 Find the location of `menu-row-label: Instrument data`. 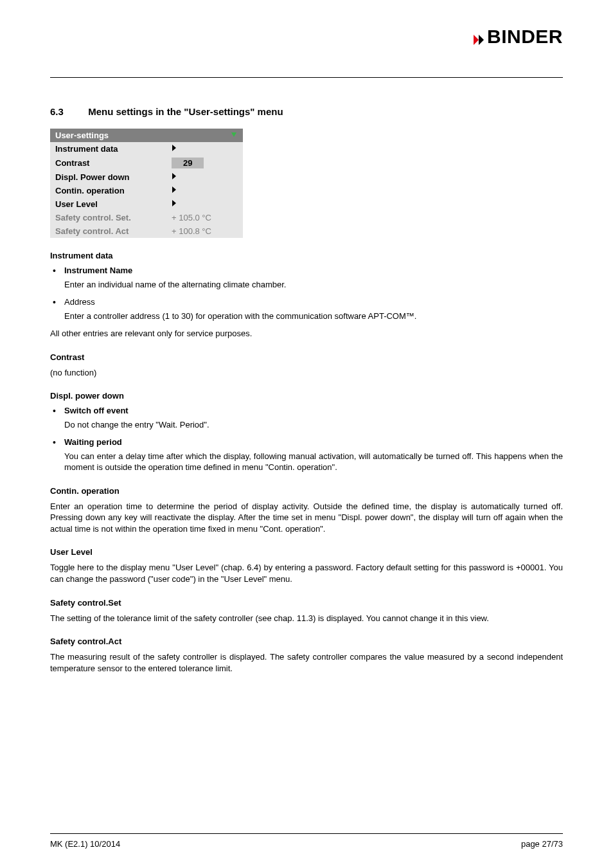

menu-row-label: Instrument data is located at coordinates (108, 149).